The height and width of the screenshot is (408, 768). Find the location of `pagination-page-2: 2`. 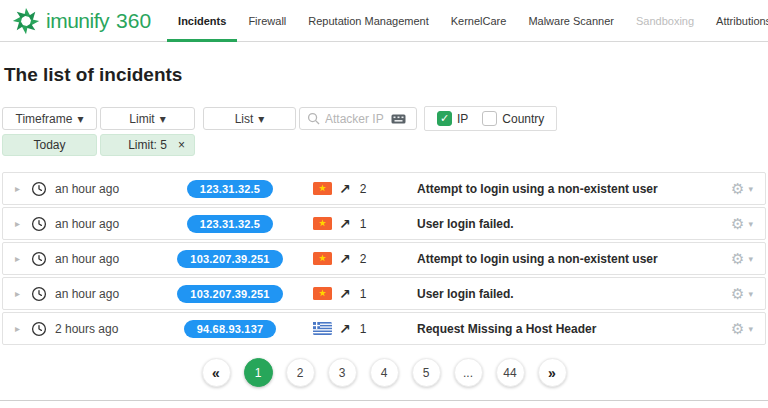

pagination-page-2: 2 is located at coordinates (300, 372).